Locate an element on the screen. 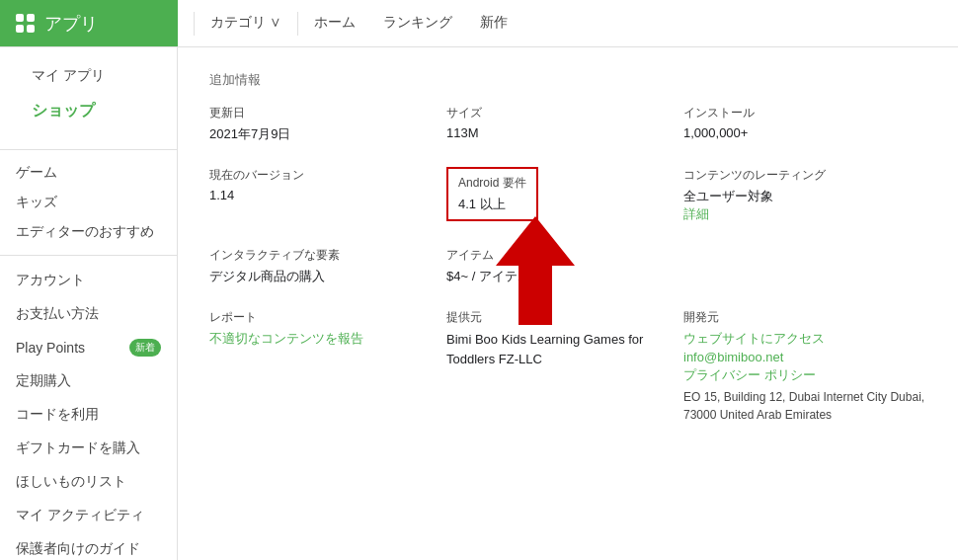 Image resolution: width=958 pixels, height=560 pixels. nav-category: カテゴリ ∨ is located at coordinates (246, 24).